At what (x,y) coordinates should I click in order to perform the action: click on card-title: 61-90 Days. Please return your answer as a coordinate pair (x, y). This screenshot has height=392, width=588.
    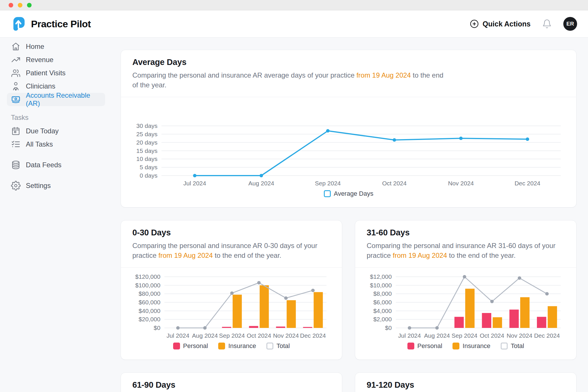
    Looking at the image, I should click on (231, 385).